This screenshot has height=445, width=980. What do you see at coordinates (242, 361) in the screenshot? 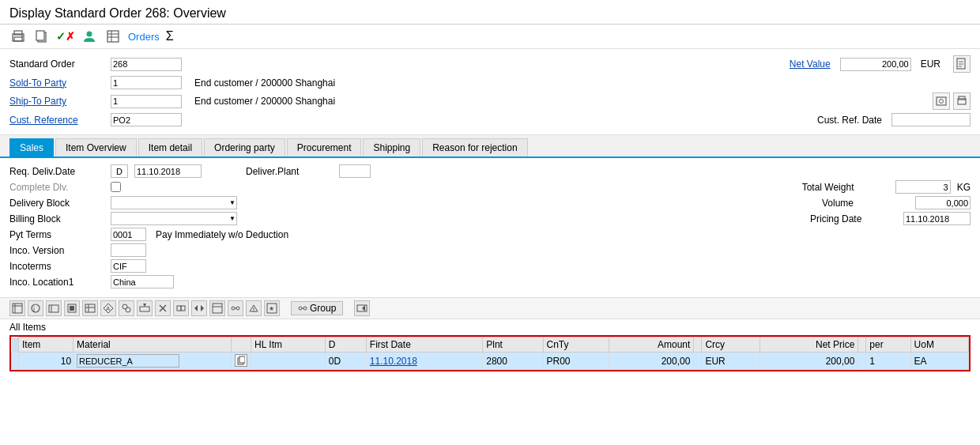
I see `cell-copy-icon` at bounding box center [242, 361].